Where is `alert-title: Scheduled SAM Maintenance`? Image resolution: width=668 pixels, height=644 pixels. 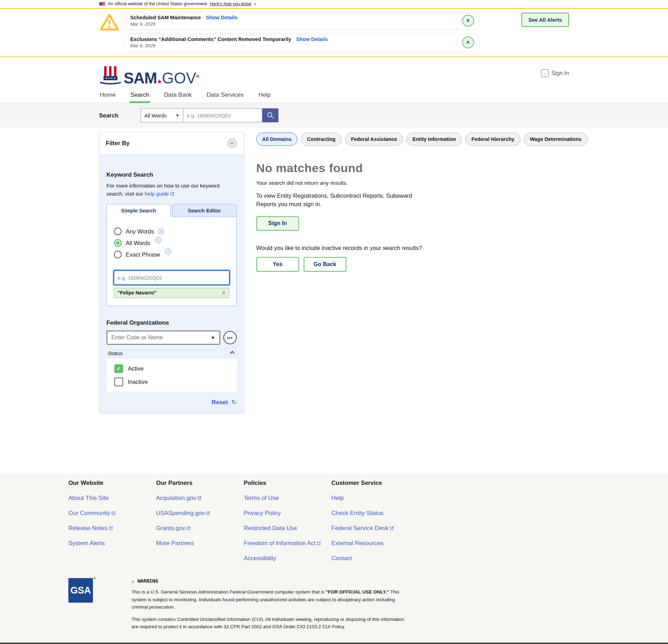 alert-title: Scheduled SAM Maintenance is located at coordinates (166, 18).